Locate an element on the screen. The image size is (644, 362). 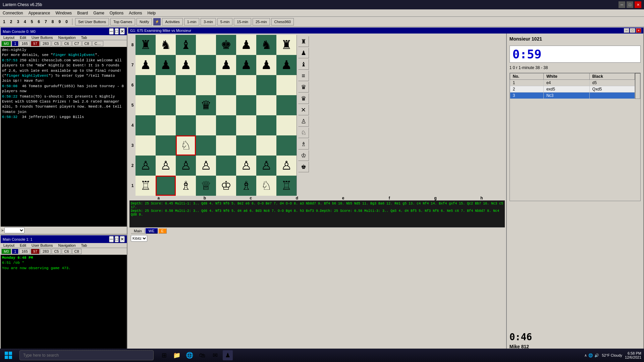
square-e1: ♔ is located at coordinates (226, 186).